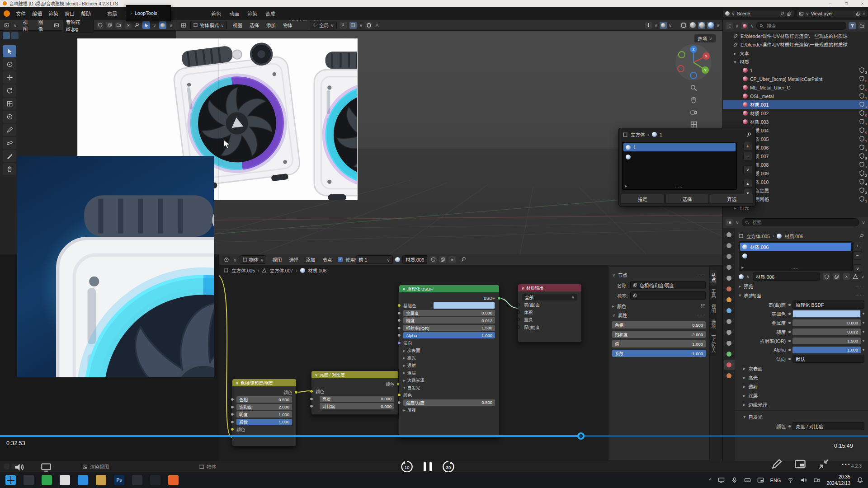  I want to click on material-slots-list: 材质.006 ▸ ⋯⋯ + − ∨, so click(796, 256).